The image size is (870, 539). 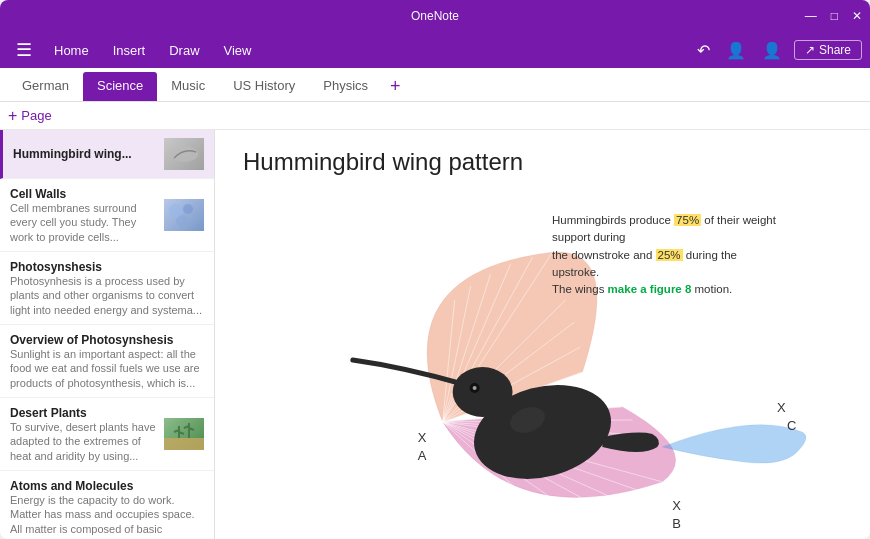 What do you see at coordinates (24, 50) in the screenshot?
I see `hamburger-menu-button: ☰` at bounding box center [24, 50].